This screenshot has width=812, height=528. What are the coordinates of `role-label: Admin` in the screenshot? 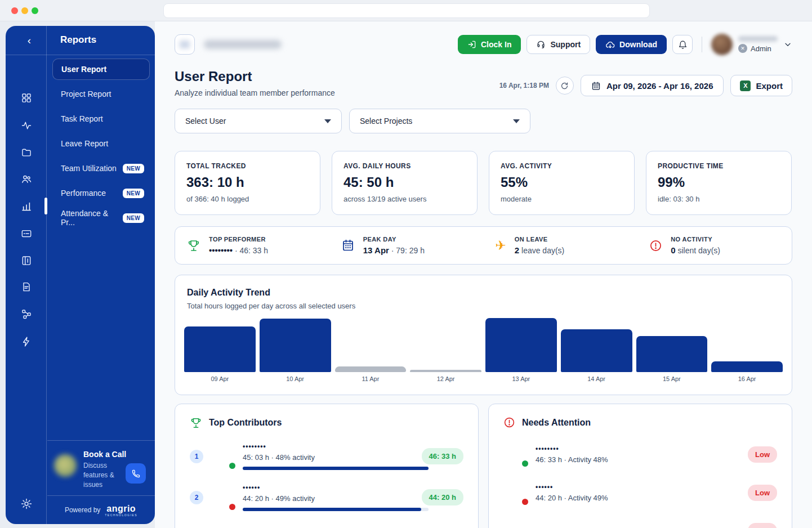 It's located at (761, 48).